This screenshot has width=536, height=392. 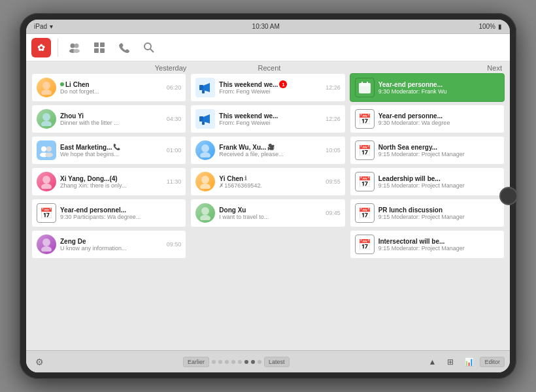 I want to click on list-item: Zhou Yi Dinner with the litter ... 04:30, so click(x=109, y=119).